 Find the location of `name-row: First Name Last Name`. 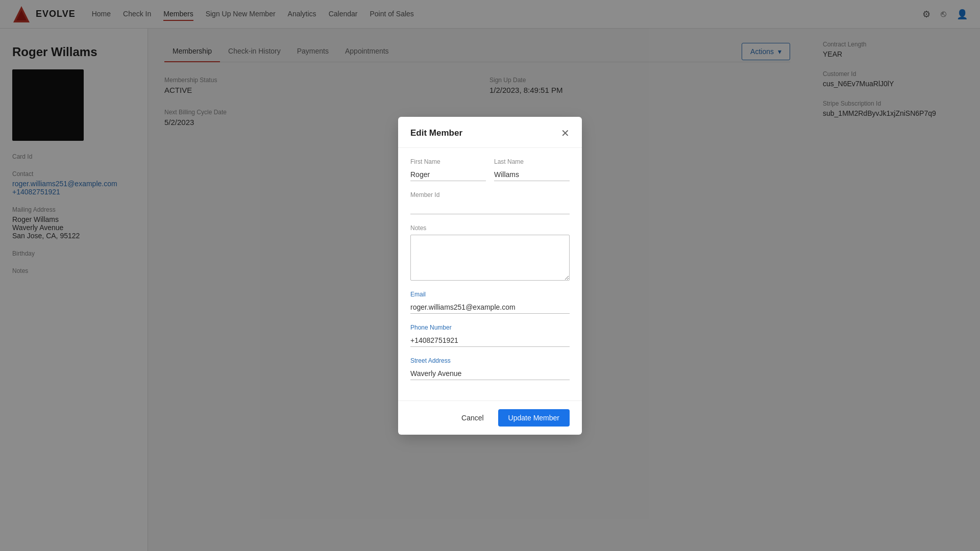

name-row: First Name Last Name is located at coordinates (490, 169).